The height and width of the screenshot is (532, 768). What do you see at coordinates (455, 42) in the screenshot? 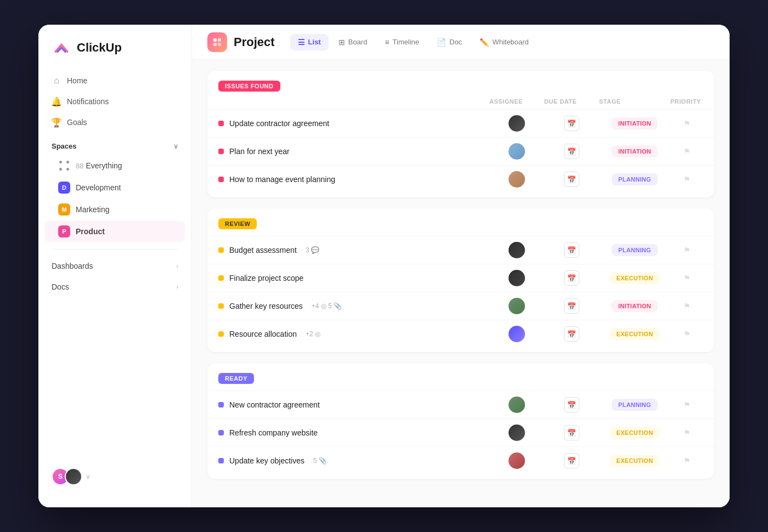
I see `tab-doc-label: Doc` at bounding box center [455, 42].